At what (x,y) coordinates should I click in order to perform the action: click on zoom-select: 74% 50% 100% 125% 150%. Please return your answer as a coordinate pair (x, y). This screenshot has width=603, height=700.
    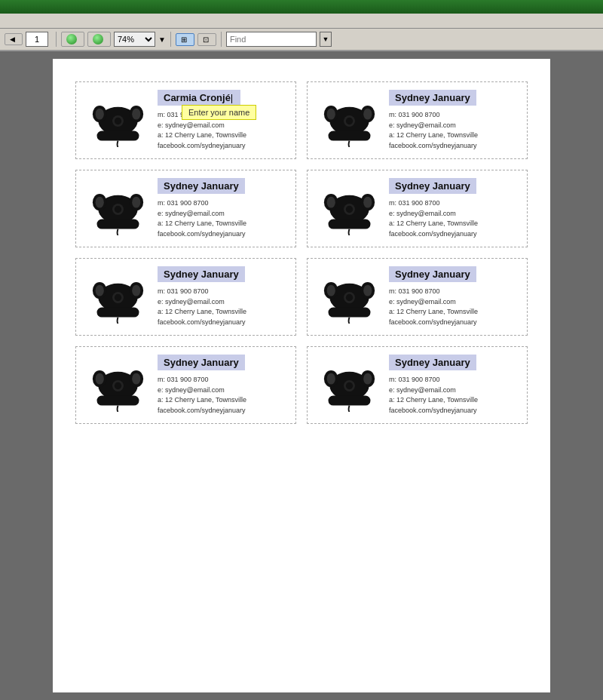
    Looking at the image, I should click on (134, 39).